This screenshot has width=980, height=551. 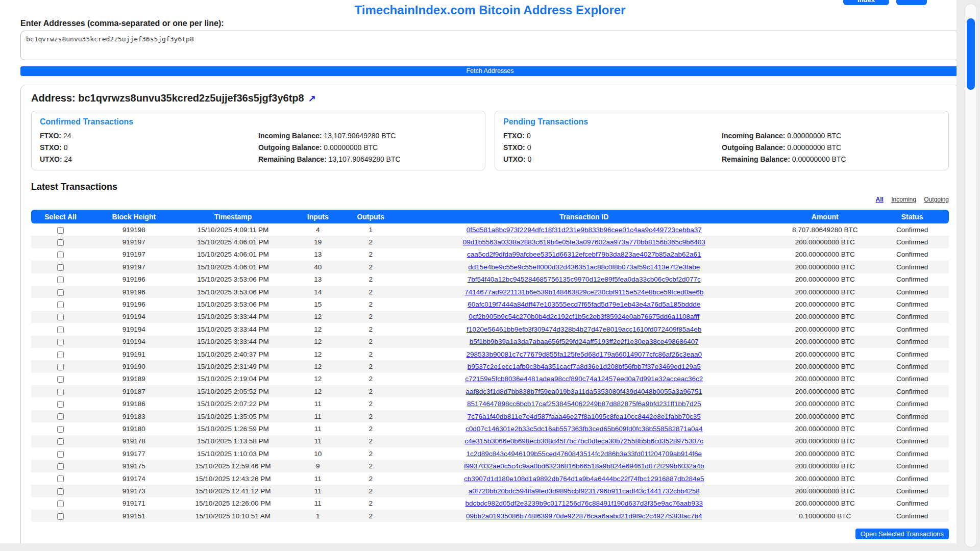 I want to click on transaction-id-link: aaf8dc3f1d8d7bb838b7f59ea019b3a11da53530…, so click(x=584, y=392).